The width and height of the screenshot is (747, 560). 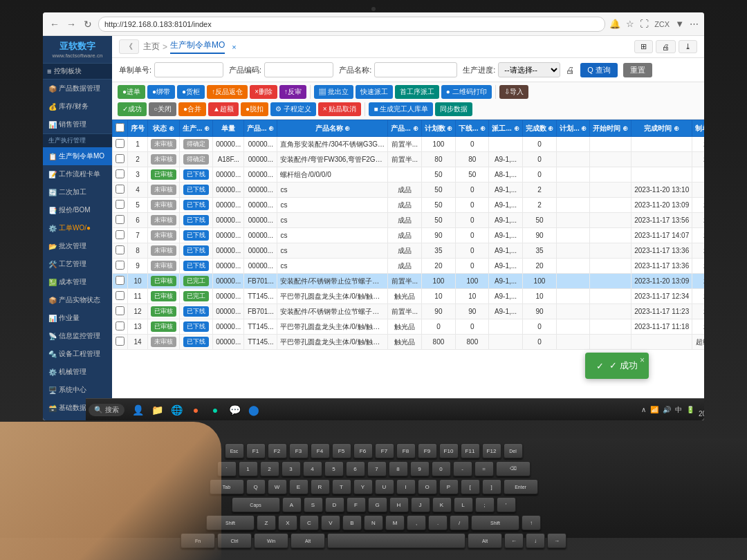 I want to click on key-k: K, so click(x=442, y=505).